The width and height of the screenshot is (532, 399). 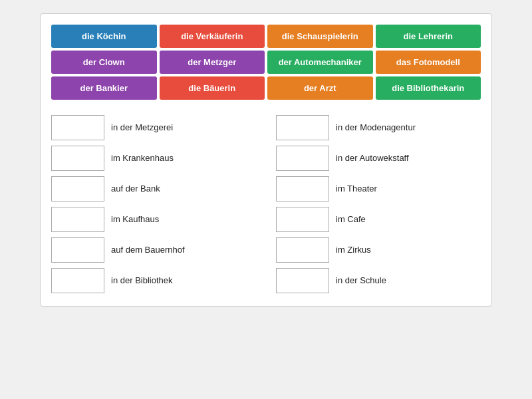 What do you see at coordinates (142, 158) in the screenshot?
I see `match-label-krankenhaus: im Krankenhaus` at bounding box center [142, 158].